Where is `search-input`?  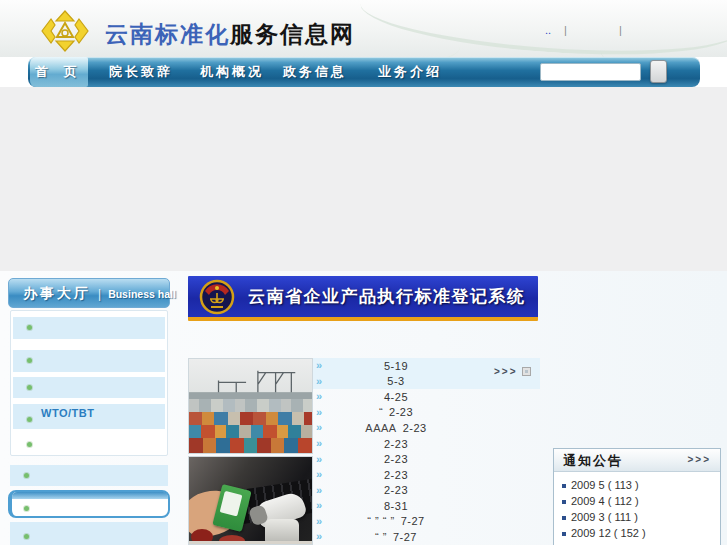
search-input is located at coordinates (590, 72).